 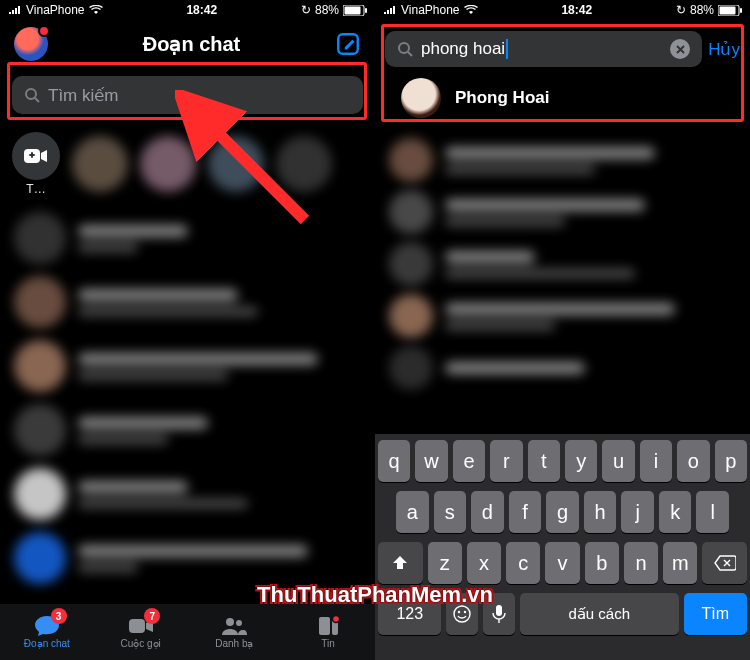 I want to click on key-k: k, so click(x=676, y=512).